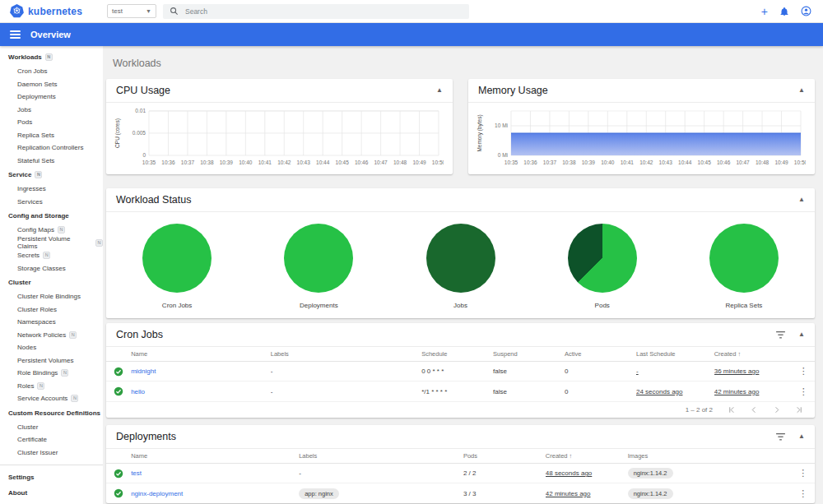  What do you see at coordinates (782, 163) in the screenshot?
I see `svg-text: 10:49` at bounding box center [782, 163].